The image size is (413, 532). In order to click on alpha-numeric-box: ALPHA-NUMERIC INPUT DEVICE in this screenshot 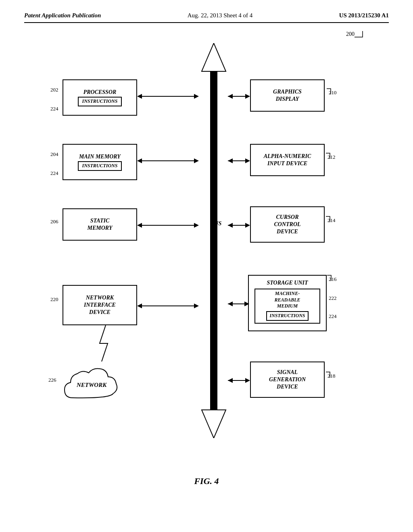, I will do `click(287, 160)`.